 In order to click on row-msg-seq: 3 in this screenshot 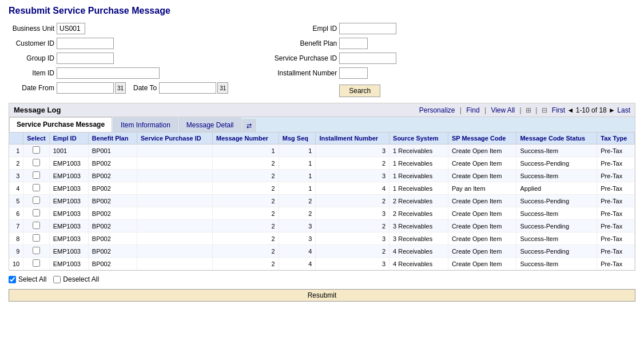, I will do `click(297, 226)`.